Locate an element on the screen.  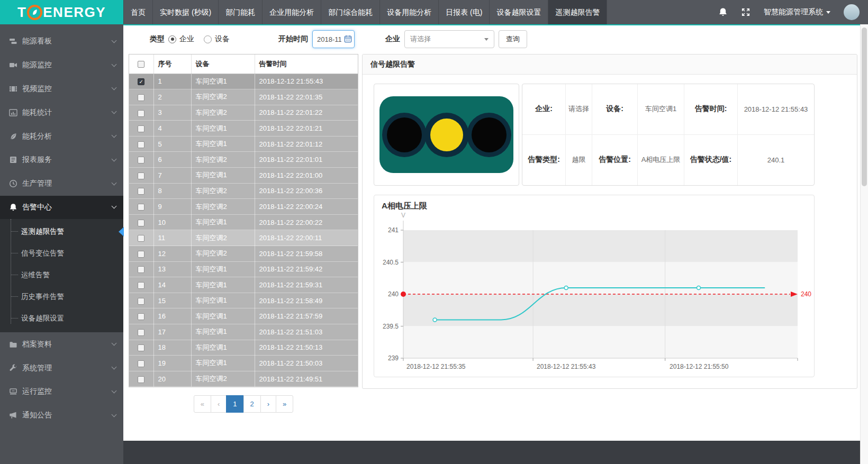
table-row: 13车间空调12018-11-22 21:59:42 is located at coordinates (243, 269).